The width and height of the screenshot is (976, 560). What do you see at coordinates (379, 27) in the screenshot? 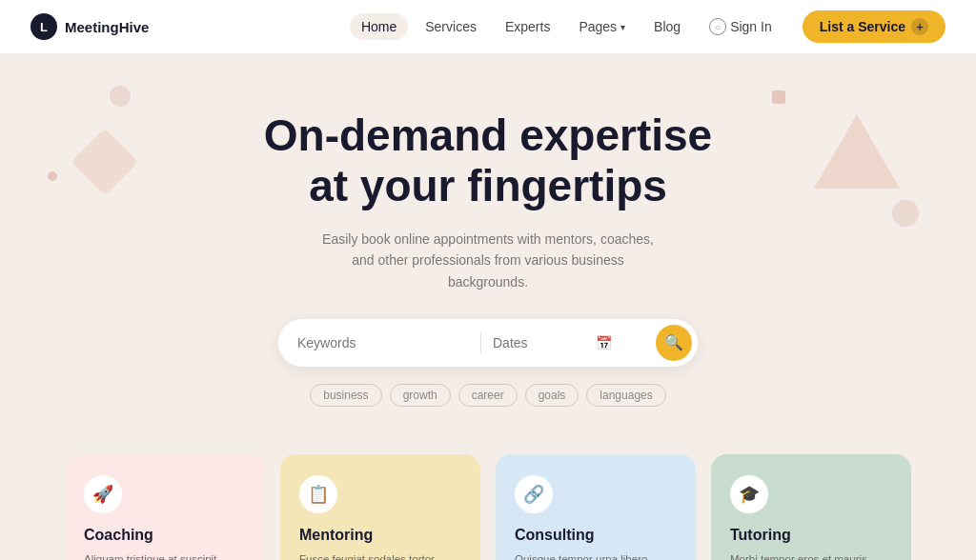
I see `nav-home: Home` at bounding box center [379, 27].